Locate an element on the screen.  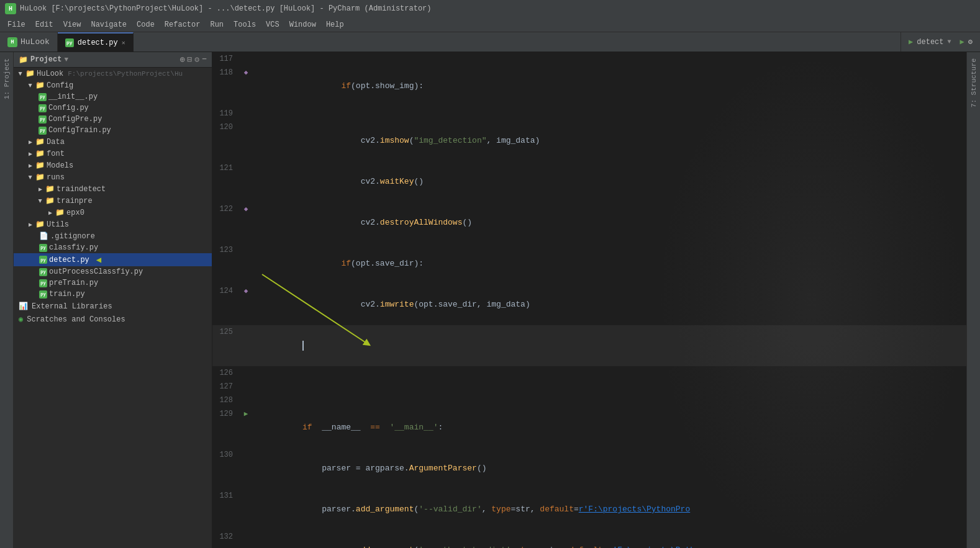
line-content-121: cv2.waitKey() is located at coordinates (609, 182).